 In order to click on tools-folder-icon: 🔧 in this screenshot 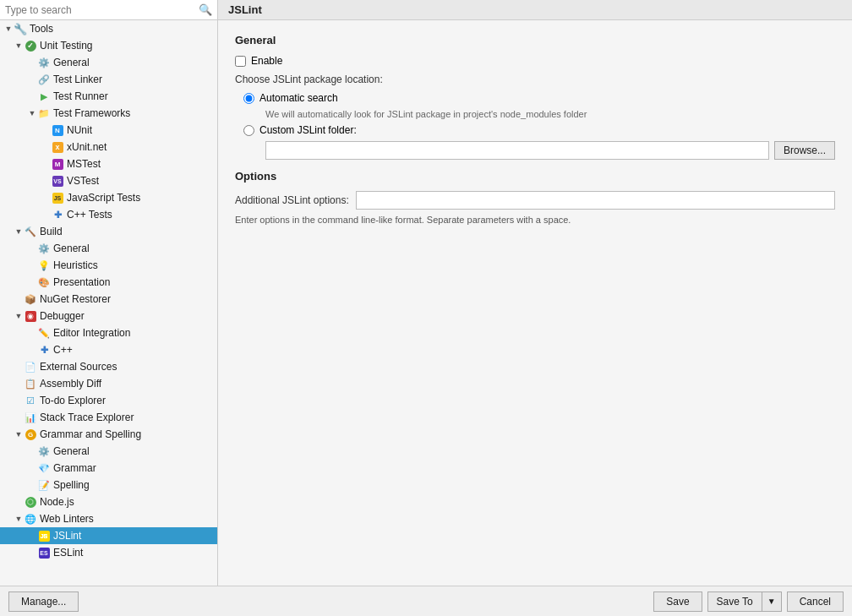, I will do `click(20, 29)`.